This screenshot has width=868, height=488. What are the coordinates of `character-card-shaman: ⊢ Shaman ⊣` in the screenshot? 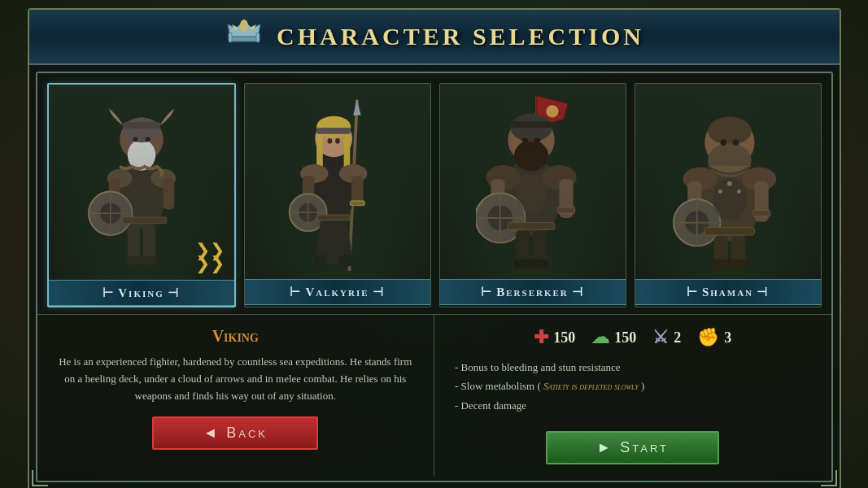 It's located at (728, 195).